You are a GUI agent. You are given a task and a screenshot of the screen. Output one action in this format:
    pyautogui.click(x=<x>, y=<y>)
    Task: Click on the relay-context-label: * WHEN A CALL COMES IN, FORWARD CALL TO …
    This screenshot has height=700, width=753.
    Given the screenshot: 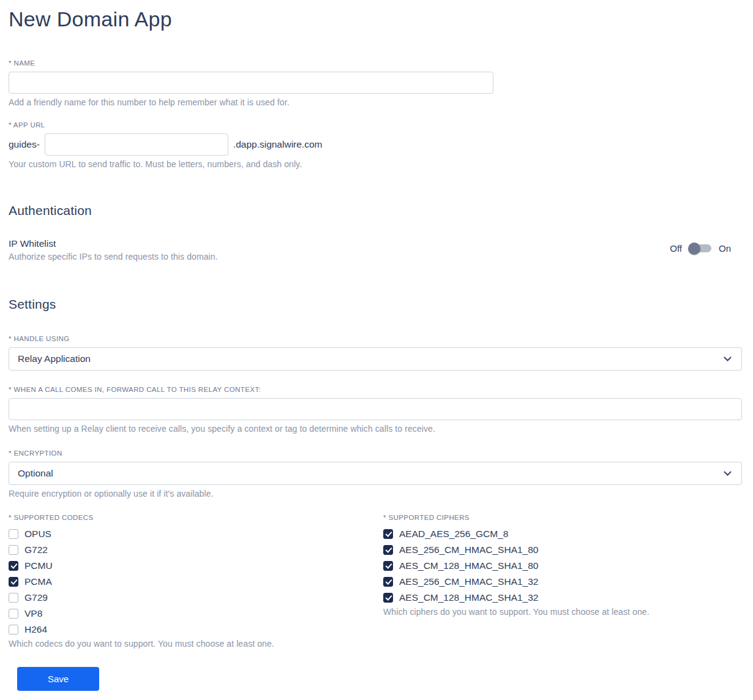 What is the action you would take?
    pyautogui.click(x=375, y=390)
    